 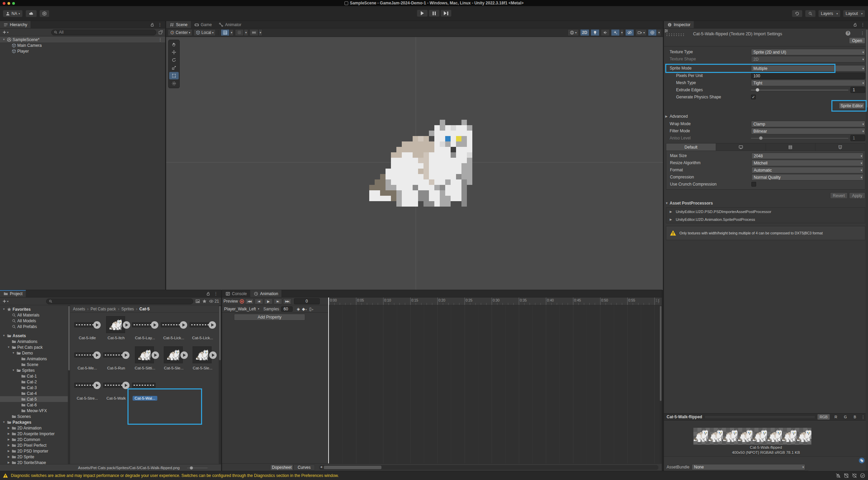 I want to click on play-button, so click(x=422, y=13).